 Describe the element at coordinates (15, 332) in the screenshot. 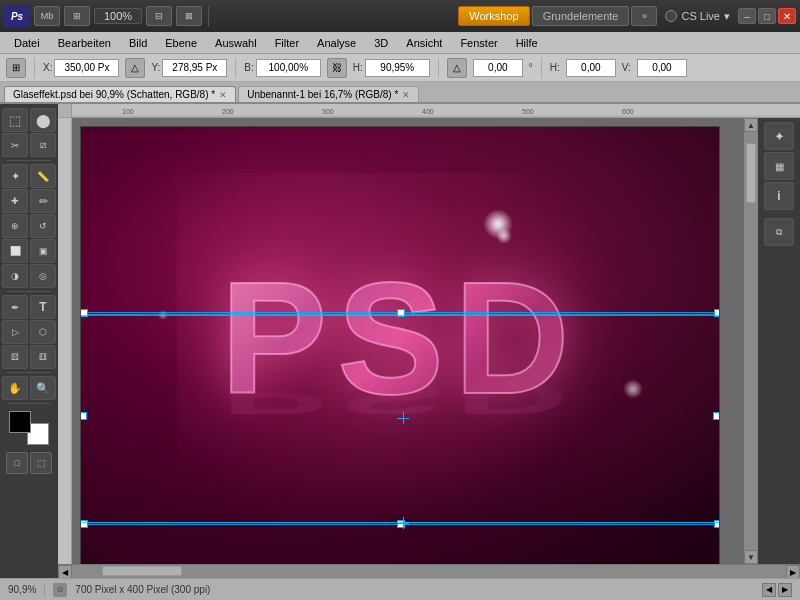

I see `path-select-tool: ▷` at that location.